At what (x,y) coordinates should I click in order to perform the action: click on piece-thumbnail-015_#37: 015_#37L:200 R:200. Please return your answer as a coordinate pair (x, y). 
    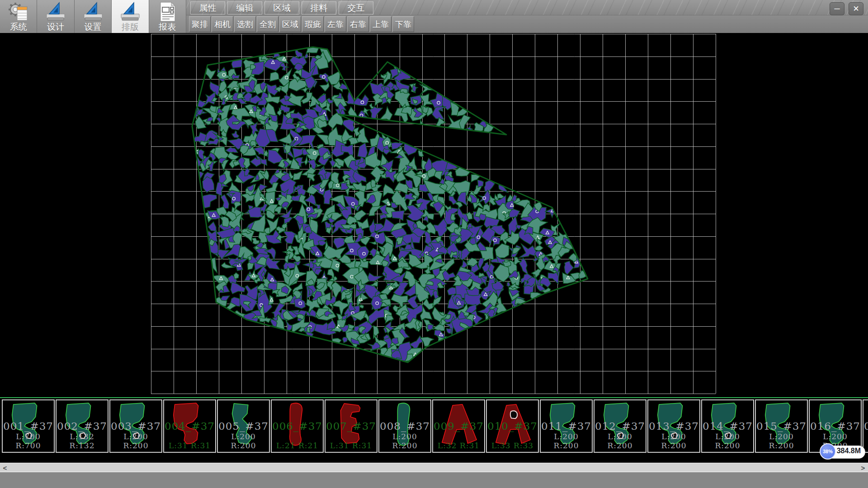
    Looking at the image, I should click on (781, 426).